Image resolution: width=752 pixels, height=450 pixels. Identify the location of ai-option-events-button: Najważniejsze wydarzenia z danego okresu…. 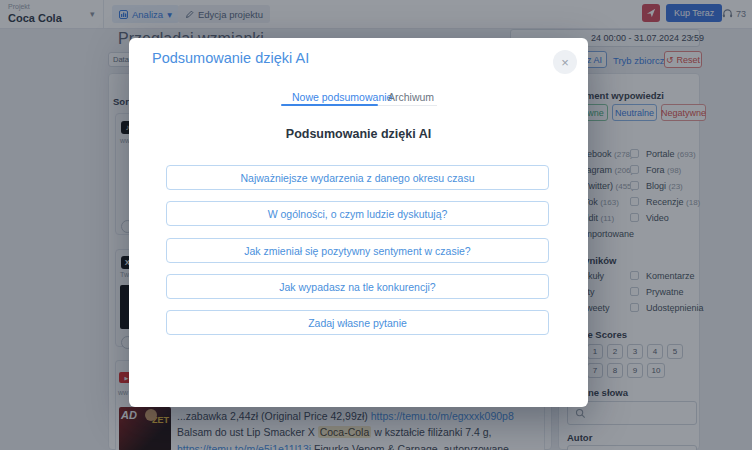
(358, 178).